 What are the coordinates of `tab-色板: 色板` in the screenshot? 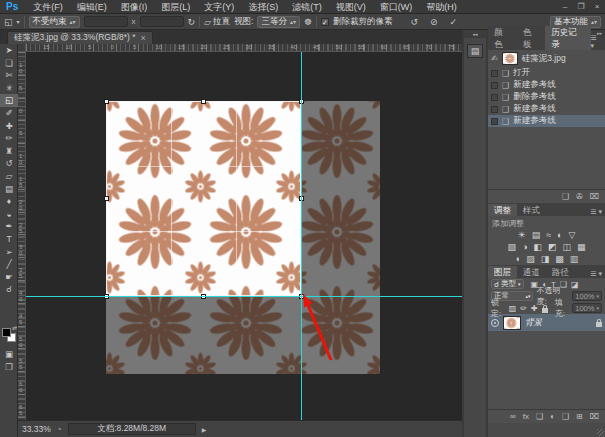 It's located at (532, 38).